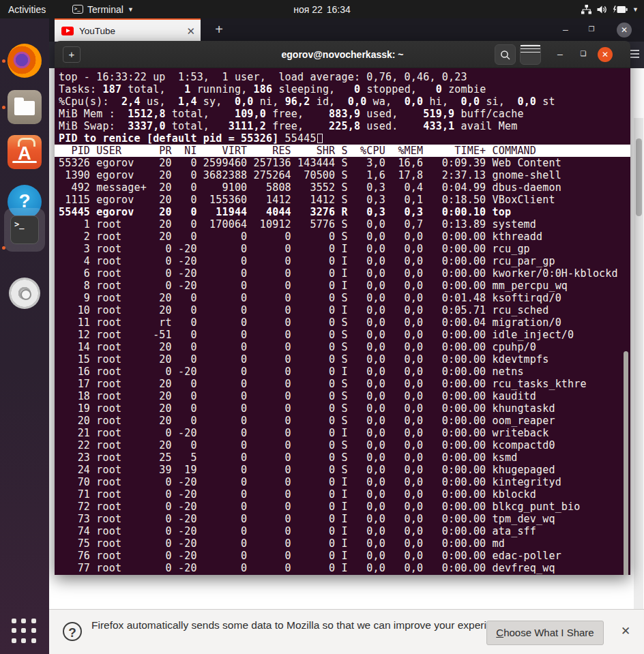 The width and height of the screenshot is (644, 654). What do you see at coordinates (626, 463) in the screenshot?
I see `terminal-scrollbar-thumb` at bounding box center [626, 463].